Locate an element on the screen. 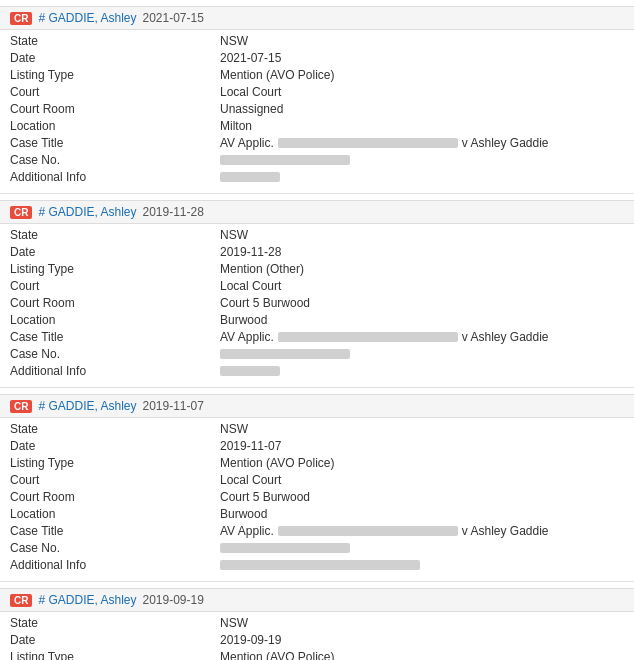 This screenshot has height=660, width=634. record-header-3: CR# GADDIE, Ashley2019-09-19 is located at coordinates (317, 600).